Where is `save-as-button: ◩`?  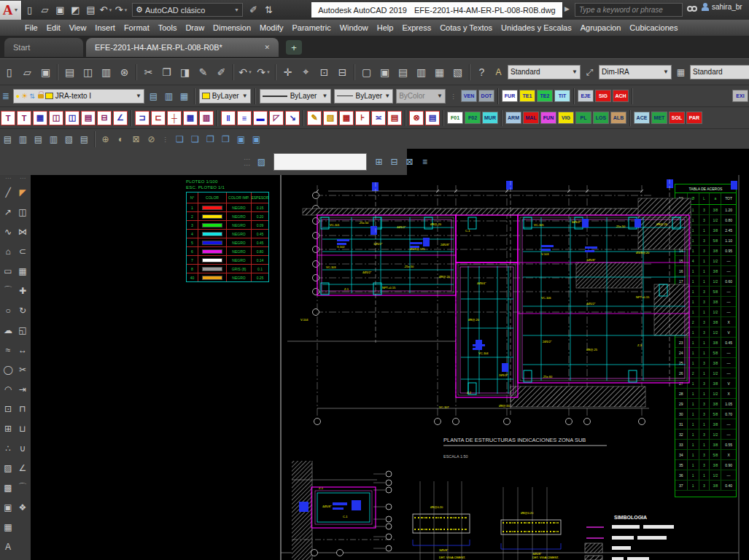
save-as-button: ◩ is located at coordinates (76, 10).